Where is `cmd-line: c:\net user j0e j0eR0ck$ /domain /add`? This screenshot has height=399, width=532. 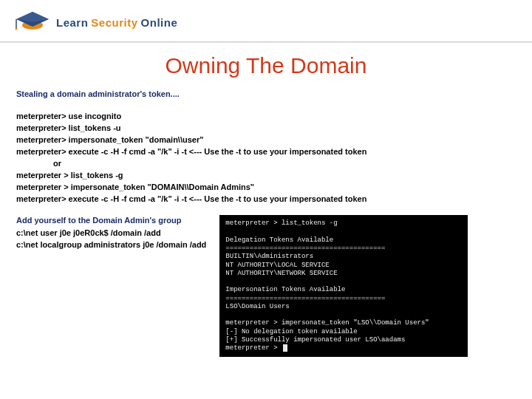 cmd-line: c:\net user j0e j0eR0ck$ /domain /add is located at coordinates (111, 233).